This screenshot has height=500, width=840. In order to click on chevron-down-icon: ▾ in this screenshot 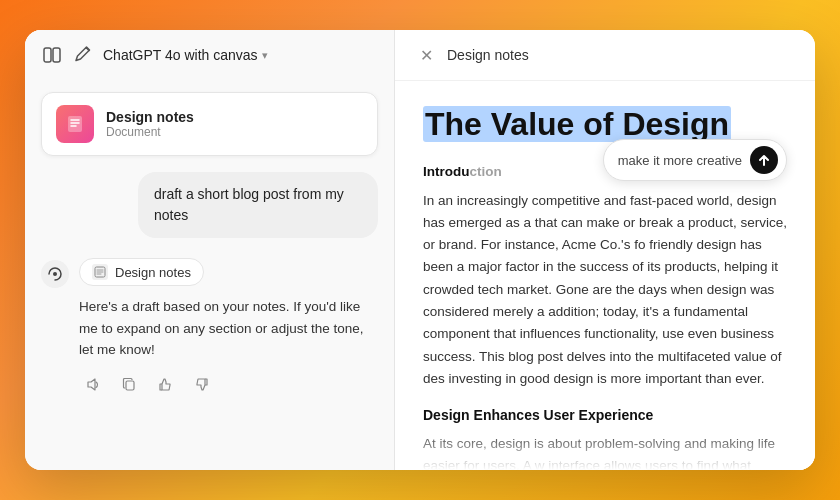, I will do `click(265, 56)`.